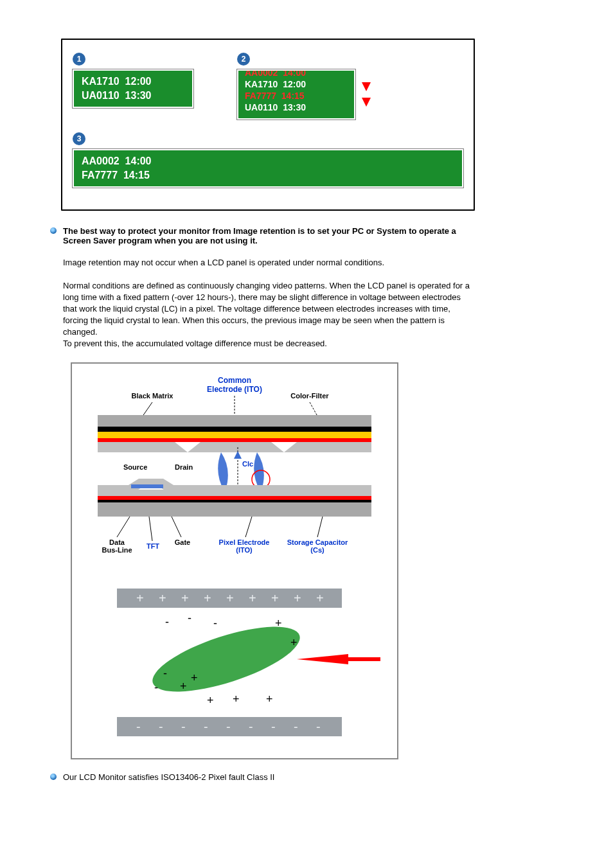  I want to click on panel2-box: AA0002 14:00 KA1710 12:00 FA7777 14:15 U…, so click(296, 94).